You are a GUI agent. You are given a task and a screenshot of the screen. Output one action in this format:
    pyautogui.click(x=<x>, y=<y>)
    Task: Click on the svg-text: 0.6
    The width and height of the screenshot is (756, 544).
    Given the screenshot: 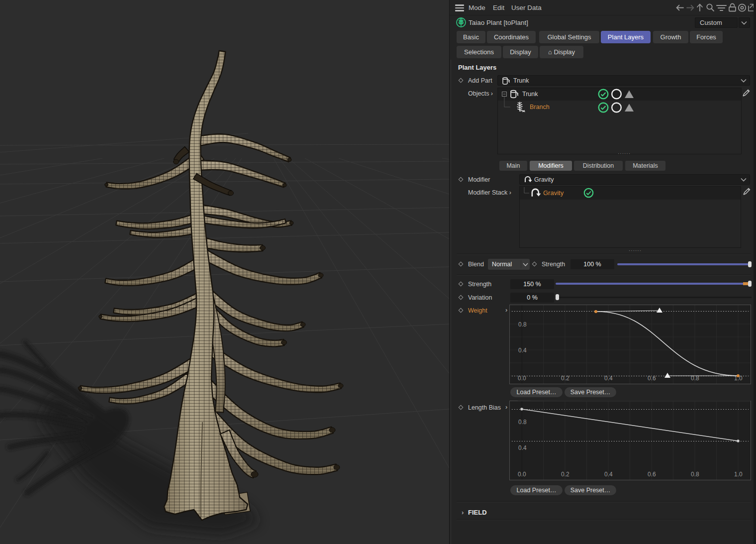 What is the action you would take?
    pyautogui.click(x=652, y=474)
    